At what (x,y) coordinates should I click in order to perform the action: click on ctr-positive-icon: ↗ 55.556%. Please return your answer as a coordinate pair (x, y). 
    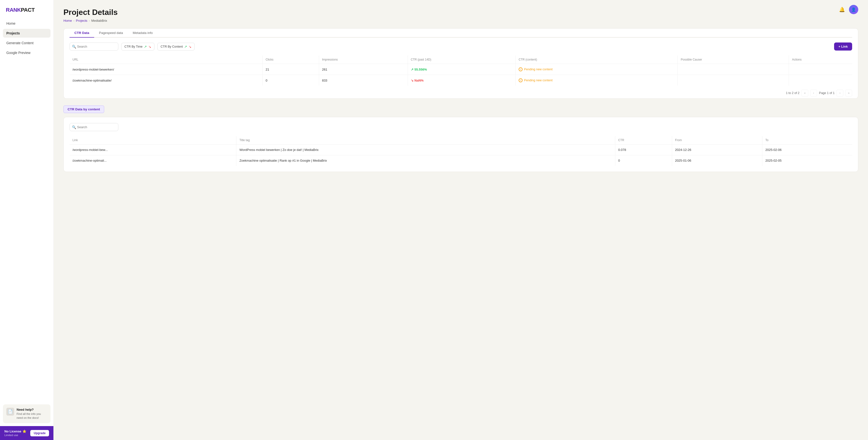
    Looking at the image, I should click on (462, 69).